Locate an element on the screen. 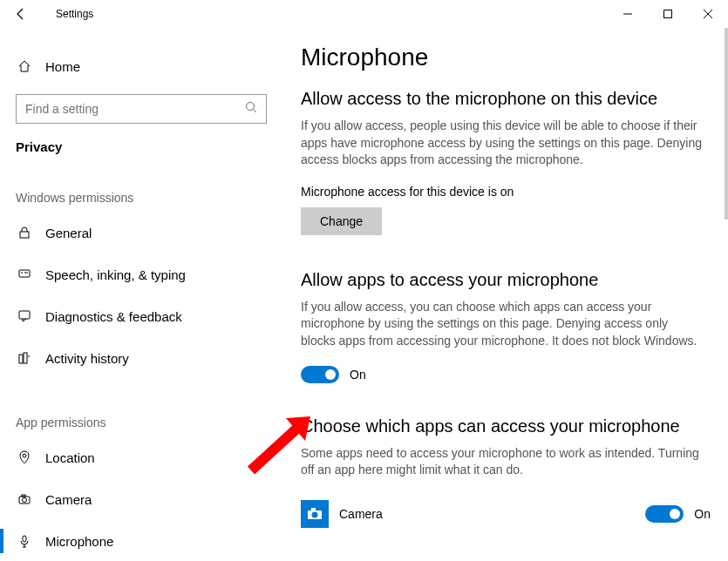 The image size is (728, 561). change-button: Change is located at coordinates (342, 221).